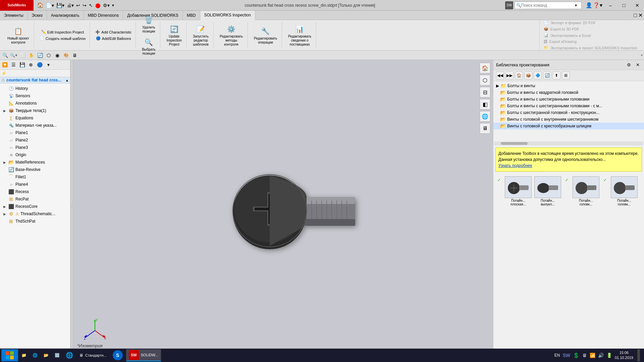 The height and width of the screenshot is (362, 644). I want to click on tree-item-plane4: ▱ Plane4, so click(35, 184).